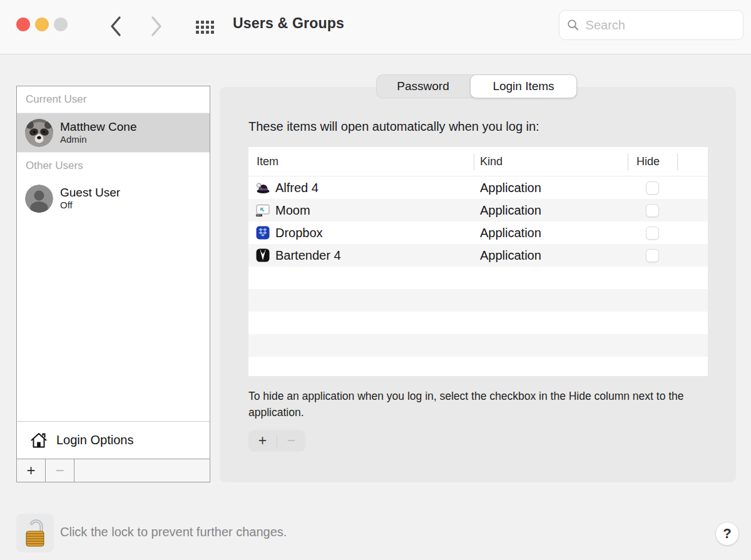 The width and height of the screenshot is (751, 560). What do you see at coordinates (31, 471) in the screenshot?
I see `add-user-button: +` at bounding box center [31, 471].